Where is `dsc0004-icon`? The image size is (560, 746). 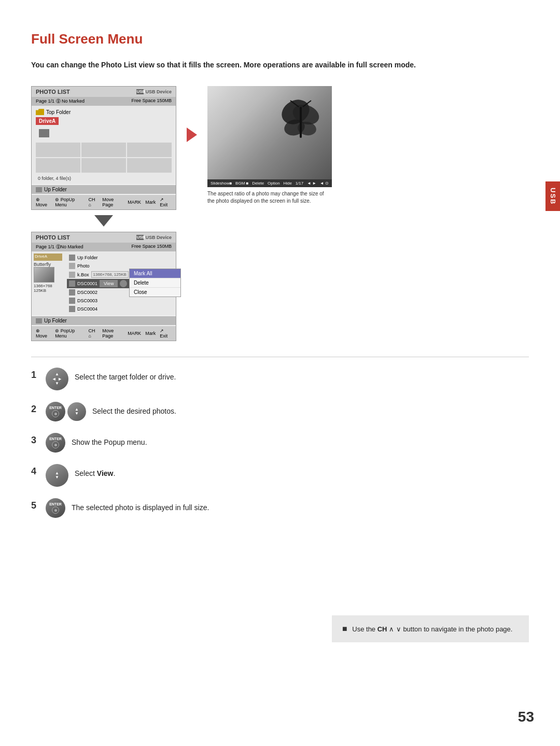 dsc0004-icon is located at coordinates (72, 309).